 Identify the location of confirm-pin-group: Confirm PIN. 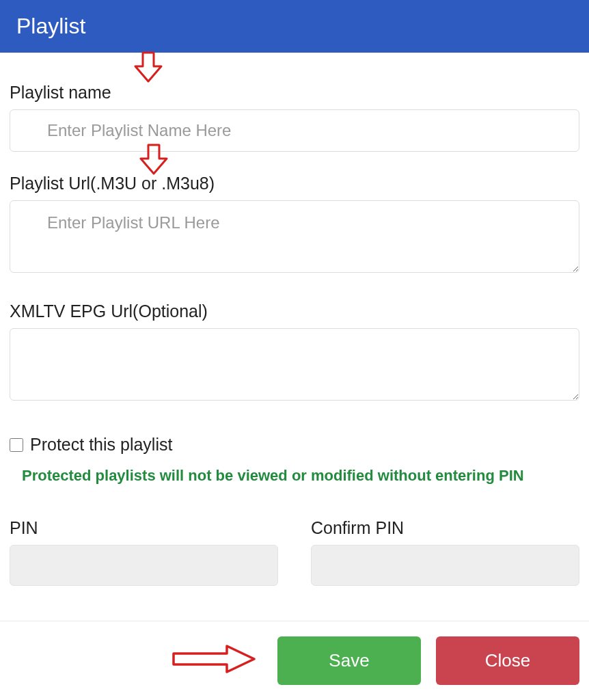
(446, 552).